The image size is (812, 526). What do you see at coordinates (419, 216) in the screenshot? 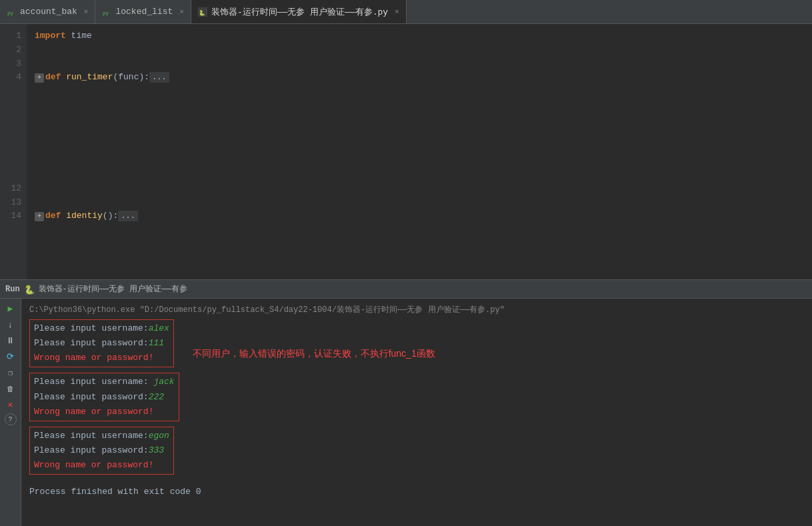
I see `code-line-14: +def identiy():...` at bounding box center [419, 216].